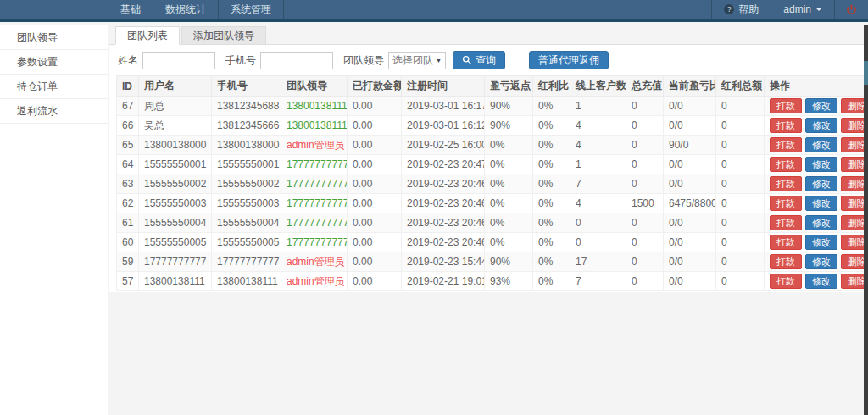  Describe the element at coordinates (247, 224) in the screenshot. I see `table-cell: 15555550004` at that location.